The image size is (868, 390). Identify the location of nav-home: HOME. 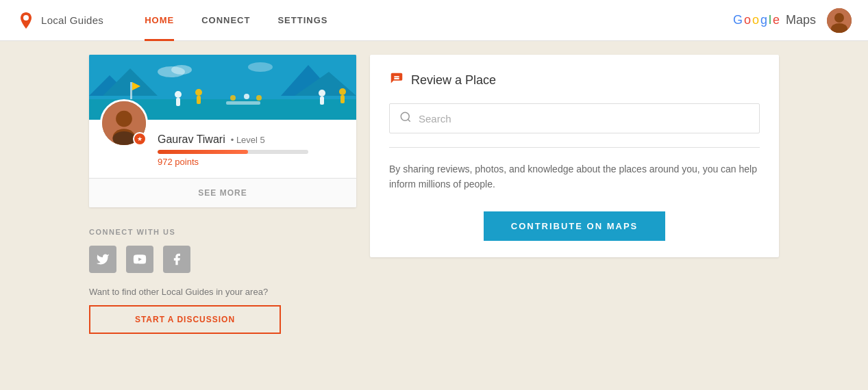
(159, 21).